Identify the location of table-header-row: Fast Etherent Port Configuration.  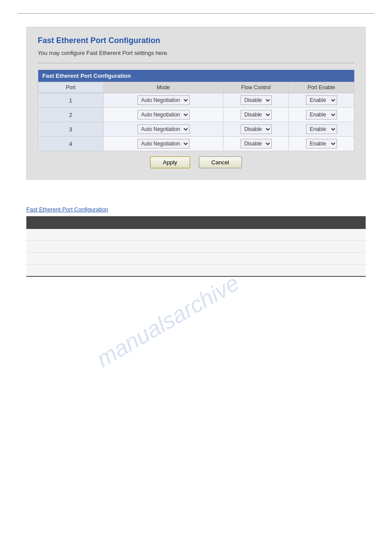
(196, 76).